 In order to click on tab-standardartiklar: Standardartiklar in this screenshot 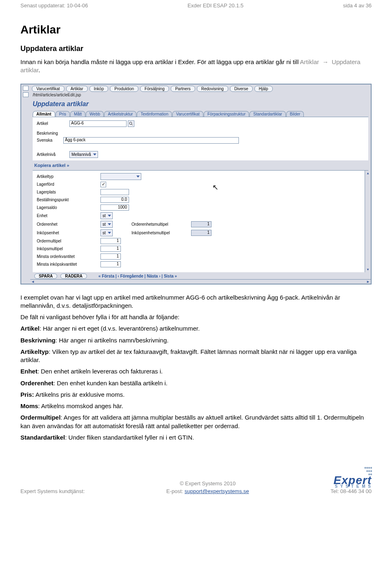, I will do `click(268, 114)`.